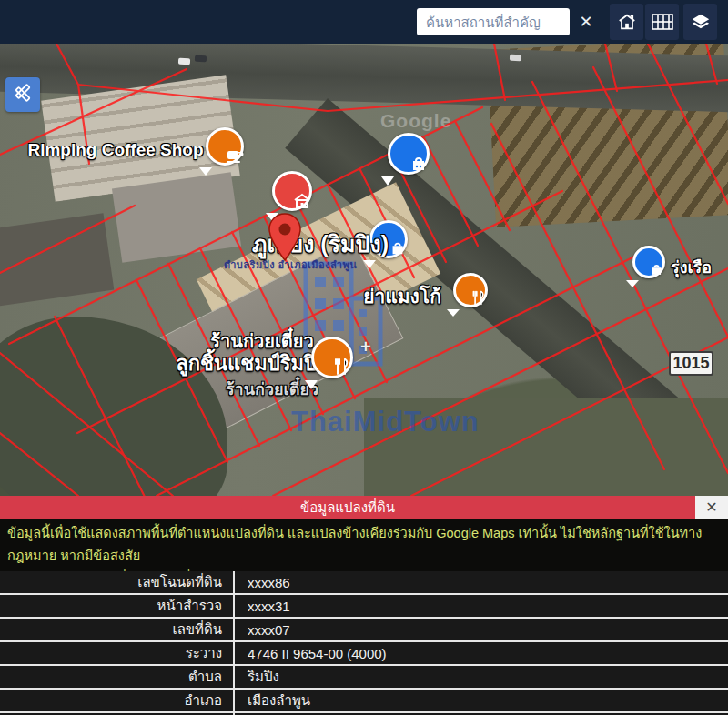  What do you see at coordinates (701, 22) in the screenshot?
I see `layers-button` at bounding box center [701, 22].